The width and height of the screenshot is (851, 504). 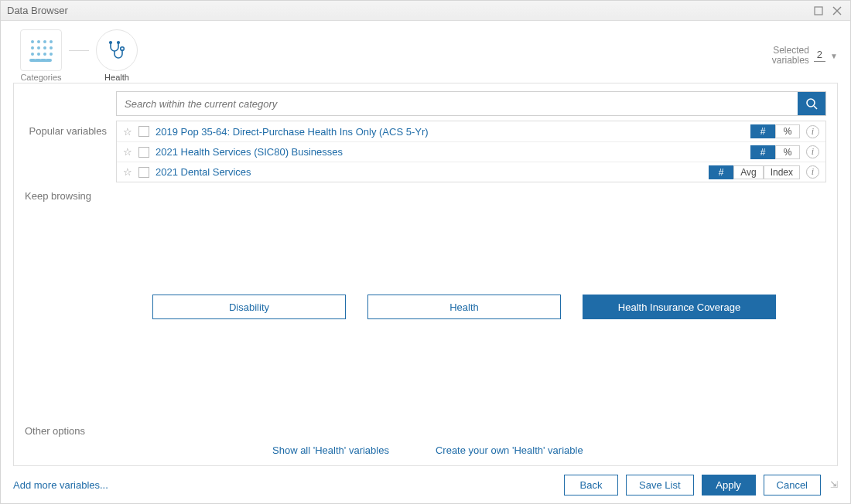 I want to click on save-list-button: Save List, so click(x=659, y=485).